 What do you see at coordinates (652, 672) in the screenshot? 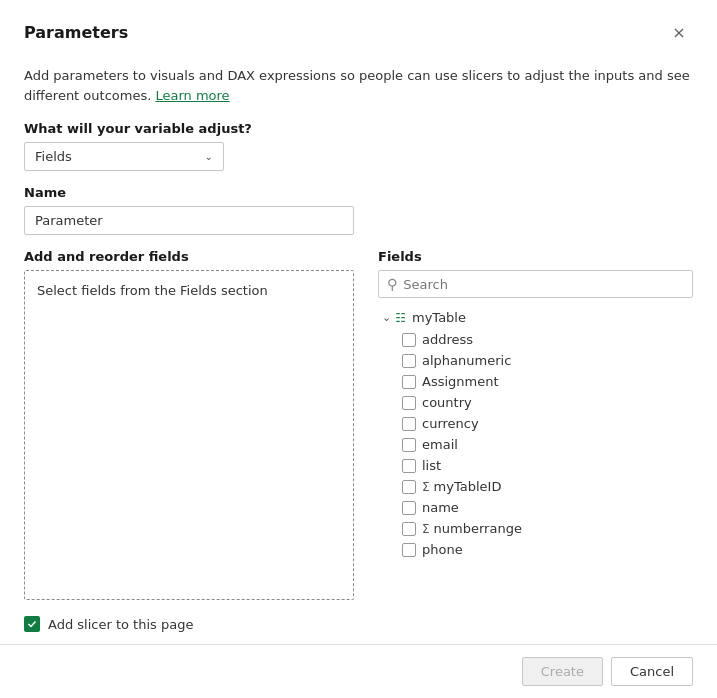
I see `cancel-button: Cancel` at bounding box center [652, 672].